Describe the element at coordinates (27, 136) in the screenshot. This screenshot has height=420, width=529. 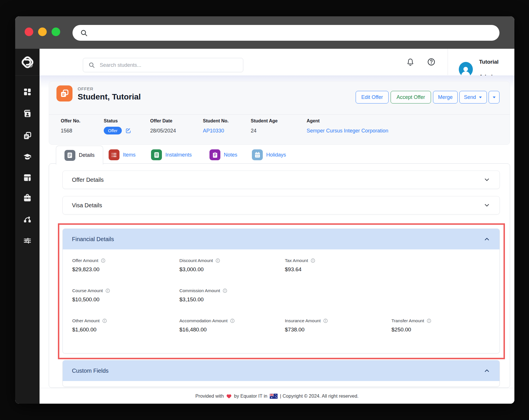
I see `sidebar-item-offers` at that location.